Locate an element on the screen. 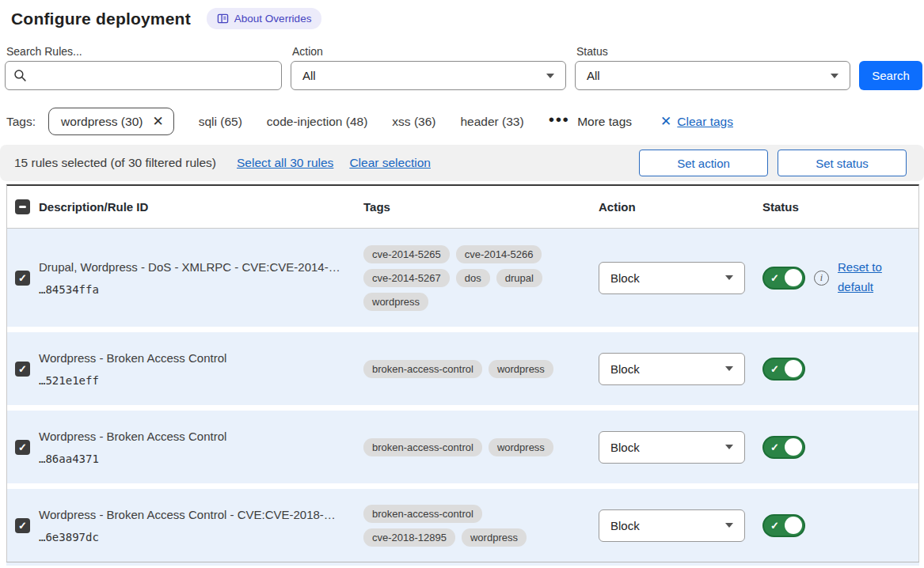  row-rule-id: …6e3897dc is located at coordinates (201, 537).